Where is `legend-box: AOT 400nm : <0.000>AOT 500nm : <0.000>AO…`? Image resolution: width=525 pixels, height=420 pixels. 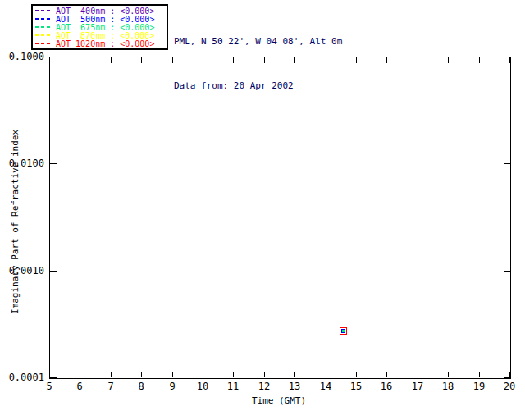 legend-box: AOT 400nm : <0.000>AOT 500nm : <0.000>AO… is located at coordinates (100, 27).